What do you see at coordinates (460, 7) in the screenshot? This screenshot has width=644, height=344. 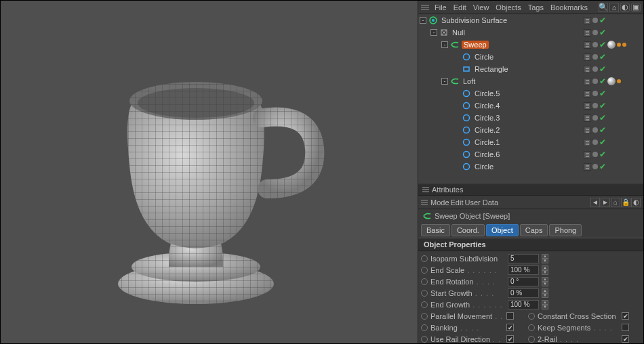 I see `om-menu-edit: Edit` at bounding box center [460, 7].